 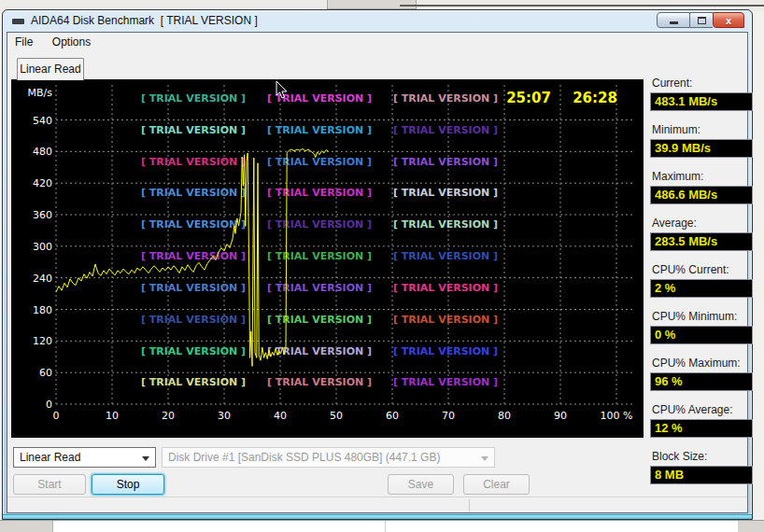 I want to click on clear-button: Clear, so click(x=497, y=484).